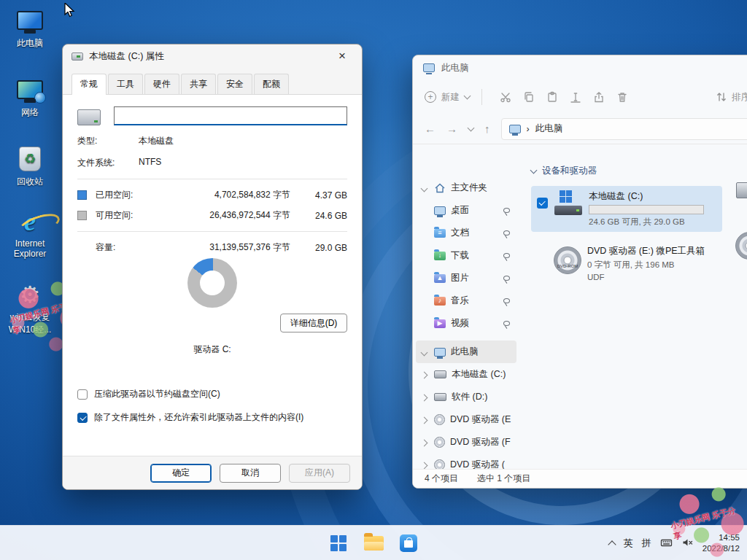 Image resolution: width=747 pixels, height=560 pixels. What do you see at coordinates (243, 163) in the screenshot?
I see `filesystem-value: NTFS` at bounding box center [243, 163].